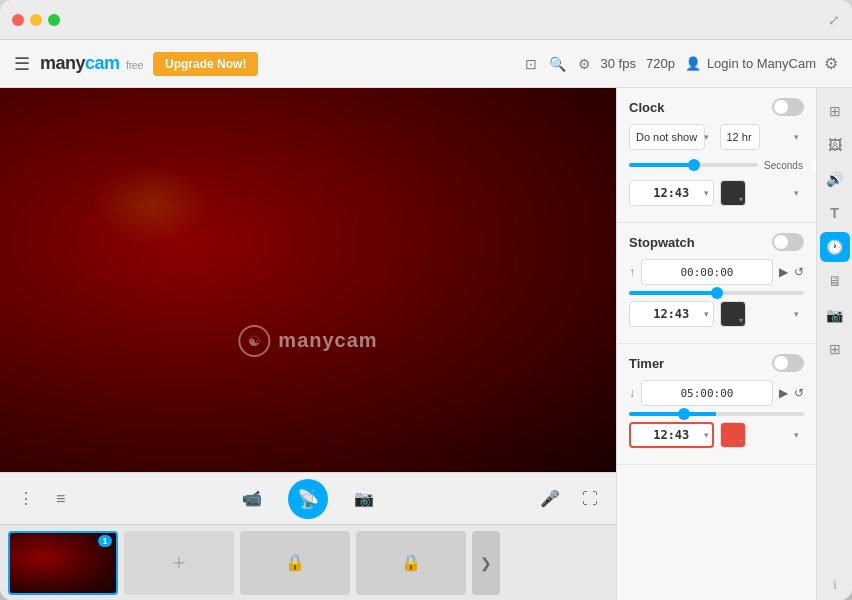 The image size is (852, 600). What do you see at coordinates (558, 64) in the screenshot?
I see `zoom-icon: 🔍` at bounding box center [558, 64].